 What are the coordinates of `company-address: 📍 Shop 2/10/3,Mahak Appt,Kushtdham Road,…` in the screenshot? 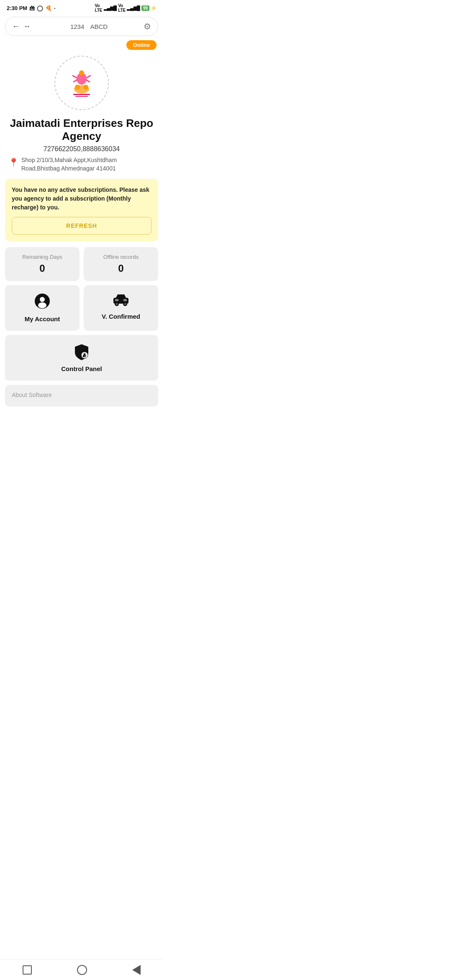 It's located at (82, 164).